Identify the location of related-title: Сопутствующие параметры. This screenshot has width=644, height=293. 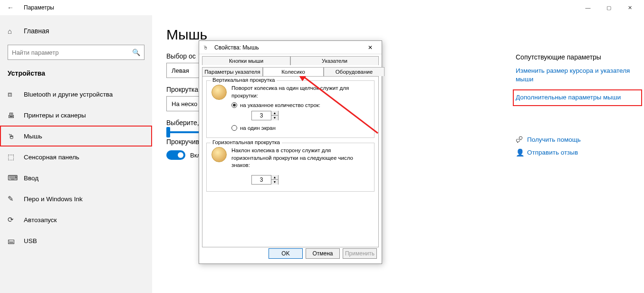
(577, 57).